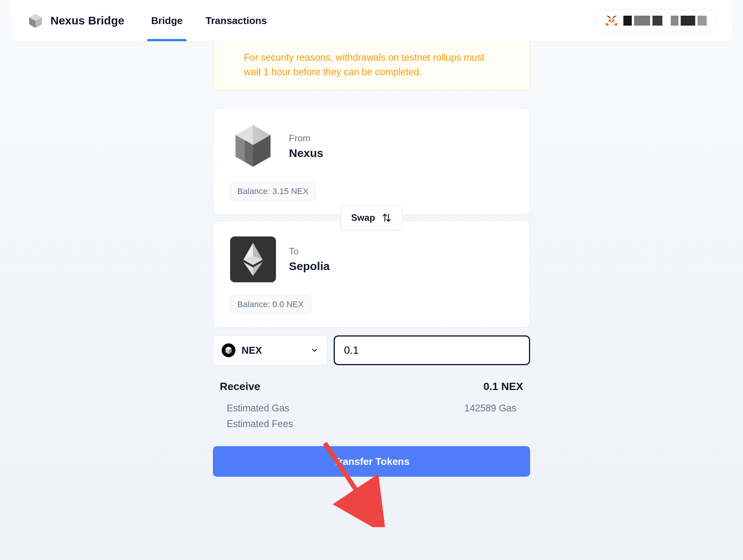 Image resolution: width=743 pixels, height=560 pixels. Describe the element at coordinates (432, 350) in the screenshot. I see `amount-input` at that location.